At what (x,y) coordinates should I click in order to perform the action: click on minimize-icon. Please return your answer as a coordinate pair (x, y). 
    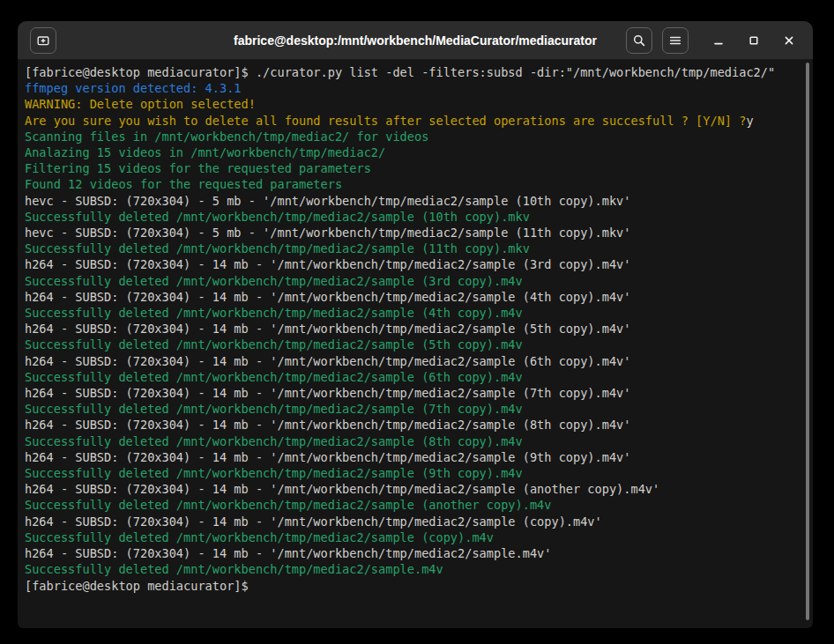
    Looking at the image, I should click on (719, 41).